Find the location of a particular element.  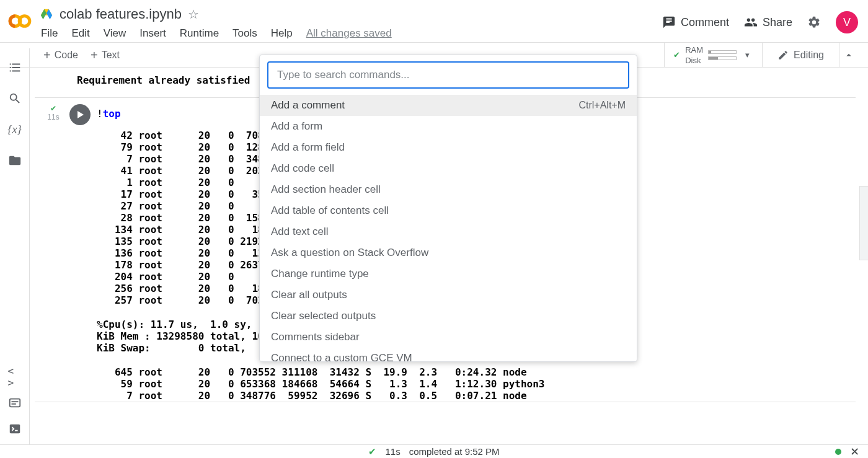

chevron-down-icon: ▾ is located at coordinates (748, 55).